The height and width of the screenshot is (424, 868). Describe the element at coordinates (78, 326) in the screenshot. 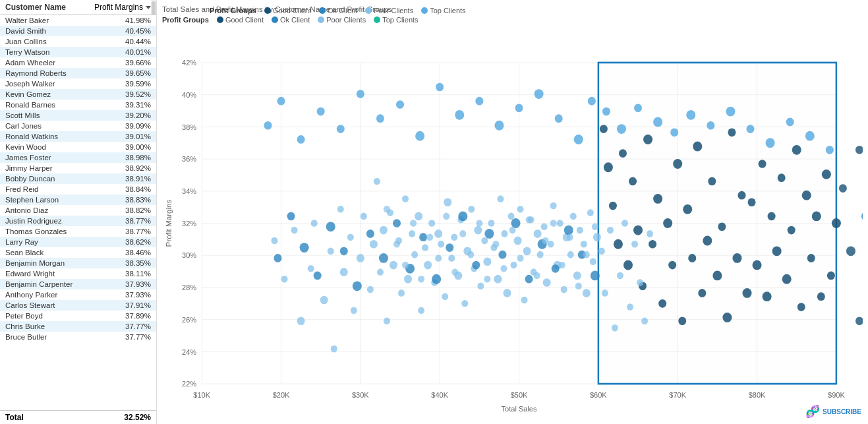

I see `table-row: Chris Burke37.77%` at that location.